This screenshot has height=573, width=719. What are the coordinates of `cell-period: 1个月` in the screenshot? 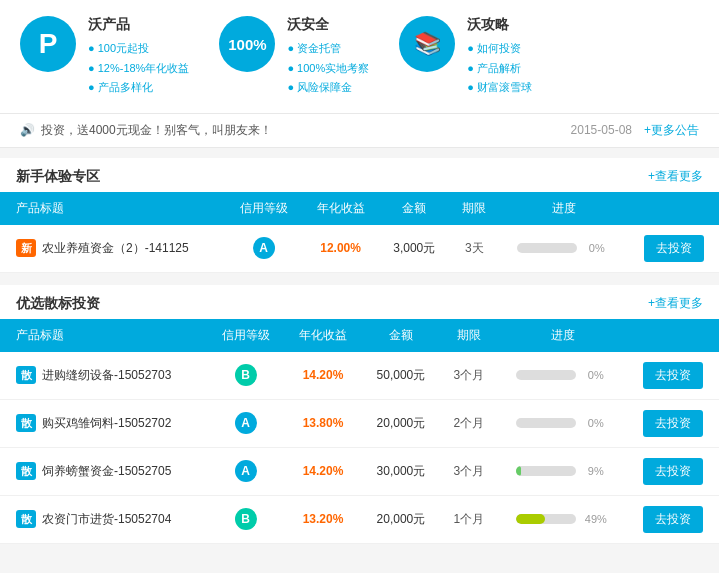 It's located at (469, 519).